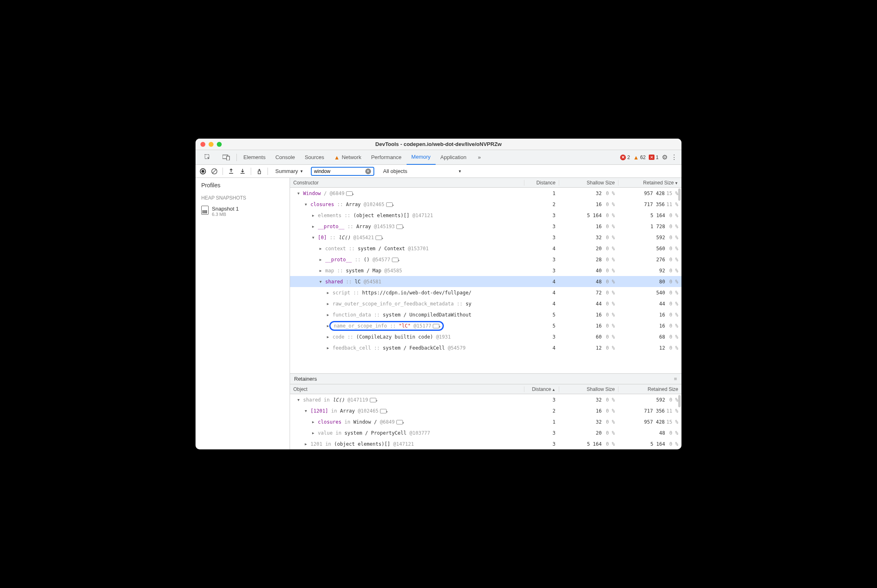  I want to click on table-row: ▶feedback_cell :: system / FeedbackCell …, so click(486, 348).